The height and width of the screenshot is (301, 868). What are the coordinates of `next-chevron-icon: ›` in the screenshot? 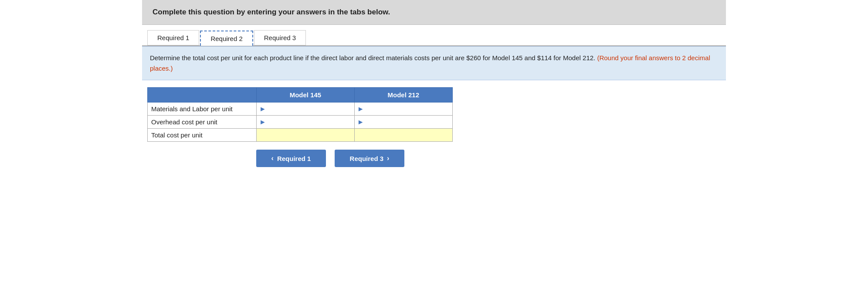 It's located at (388, 158).